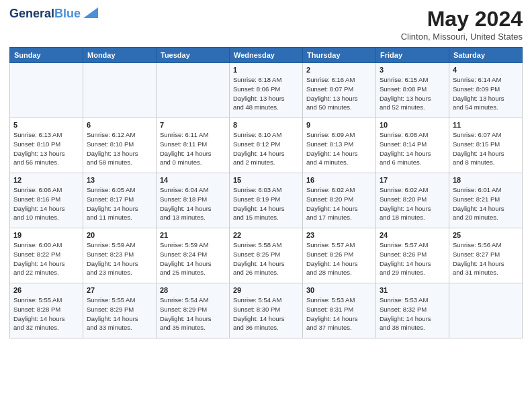 The image size is (532, 411). I want to click on day-info: Sunrise: 5:59 AMSunset: 8:23 PMDaylight:…, so click(120, 259).